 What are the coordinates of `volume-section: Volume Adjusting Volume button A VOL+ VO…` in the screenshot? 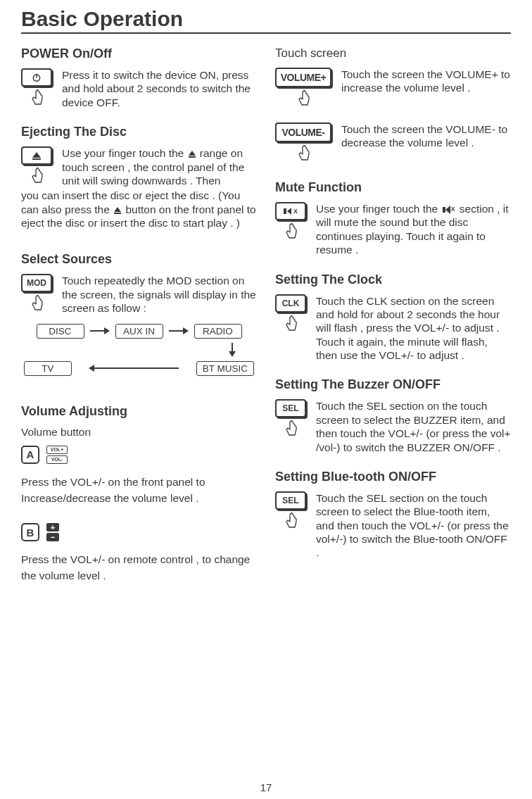 It's located at (139, 494).